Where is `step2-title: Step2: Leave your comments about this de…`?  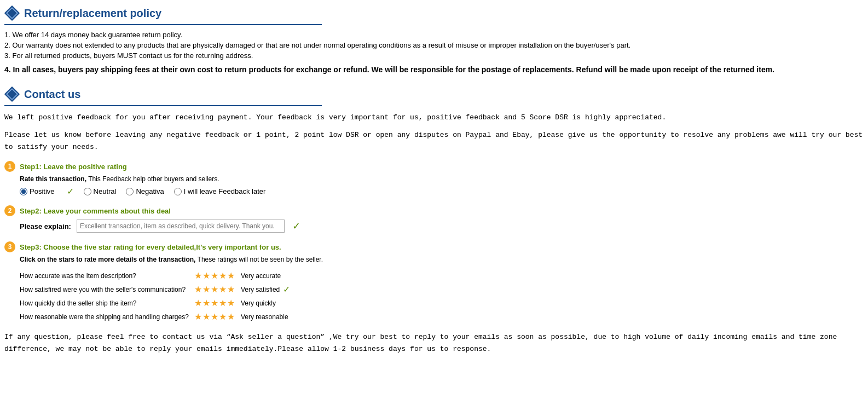 step2-title: Step2: Leave your comments about this de… is located at coordinates (95, 211).